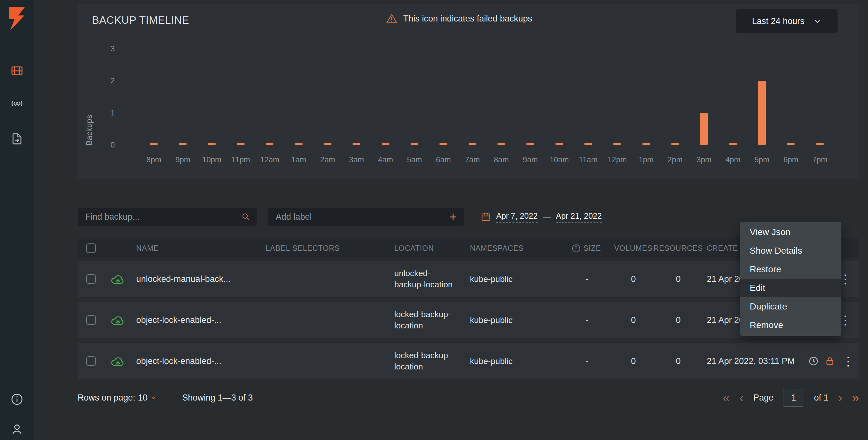  What do you see at coordinates (541, 217) in the screenshot?
I see `date-range: Apr 7, 2022 — Apr 21, 2022` at bounding box center [541, 217].